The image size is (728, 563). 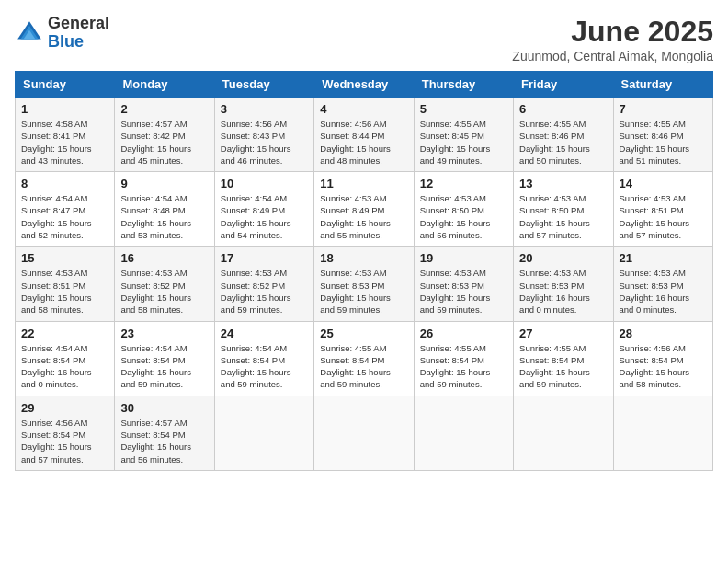 What do you see at coordinates (63, 33) in the screenshot?
I see `logo: General Blue` at bounding box center [63, 33].